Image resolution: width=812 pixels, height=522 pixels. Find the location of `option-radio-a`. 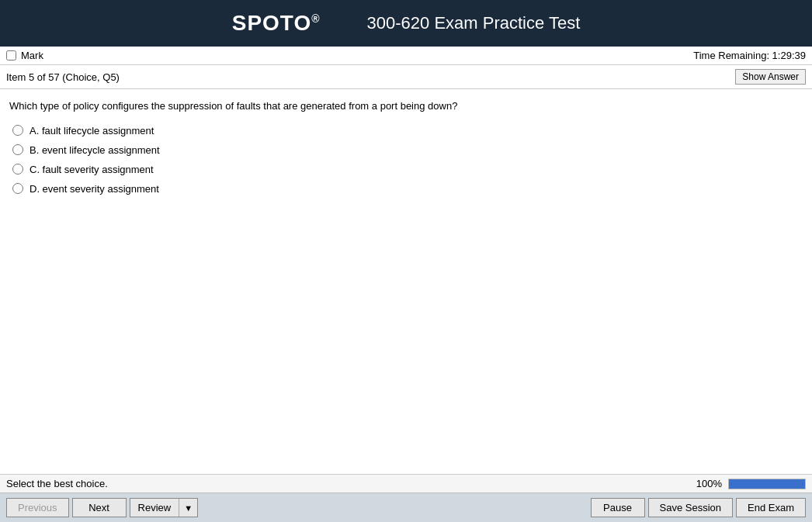

option-radio-a is located at coordinates (18, 130).